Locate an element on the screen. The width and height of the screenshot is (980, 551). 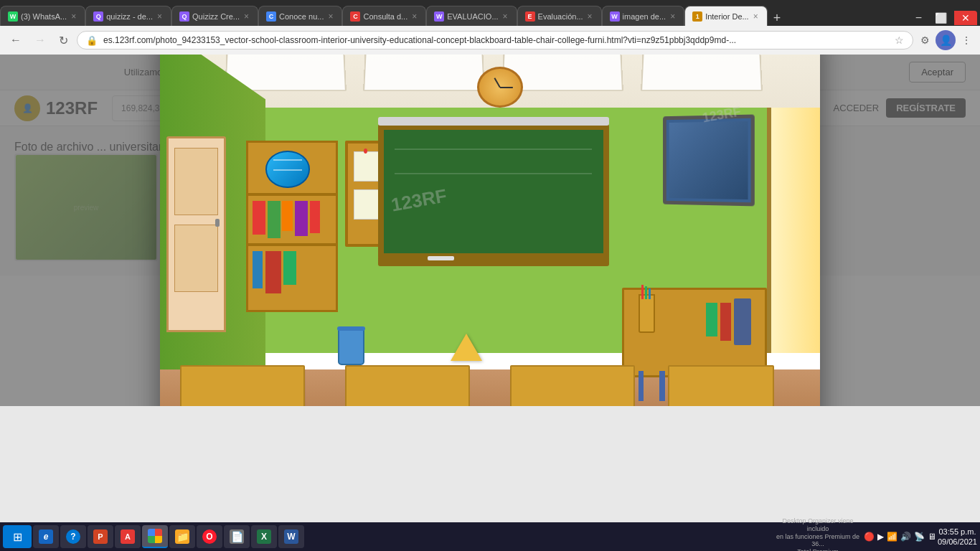
minimize-button: − is located at coordinates (918, 18).